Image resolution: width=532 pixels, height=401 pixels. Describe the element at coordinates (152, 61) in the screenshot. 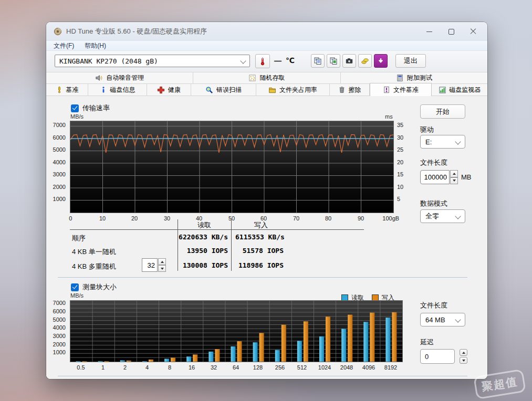

I see `device-selector: KINGBANK KP270 (2048 gB)` at that location.